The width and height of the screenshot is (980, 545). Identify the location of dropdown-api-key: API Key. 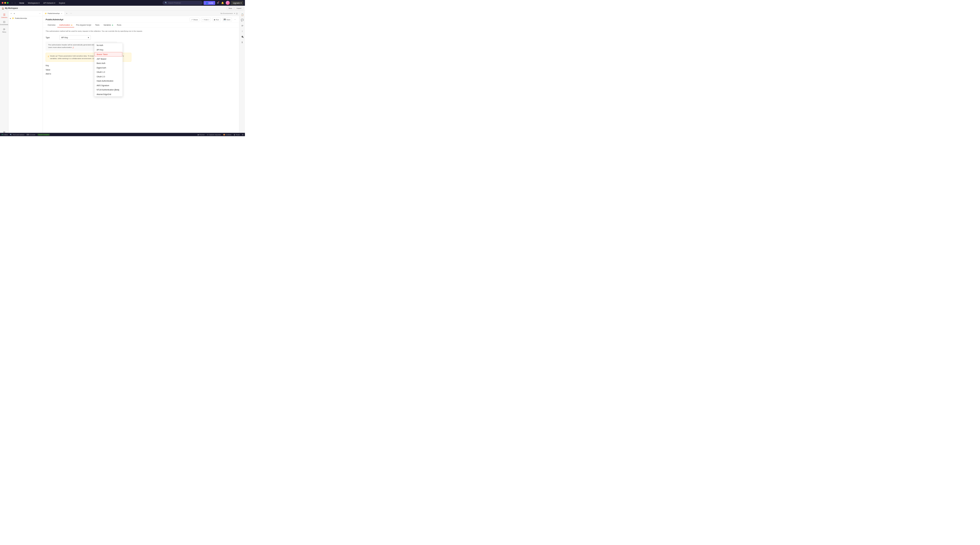
(109, 50).